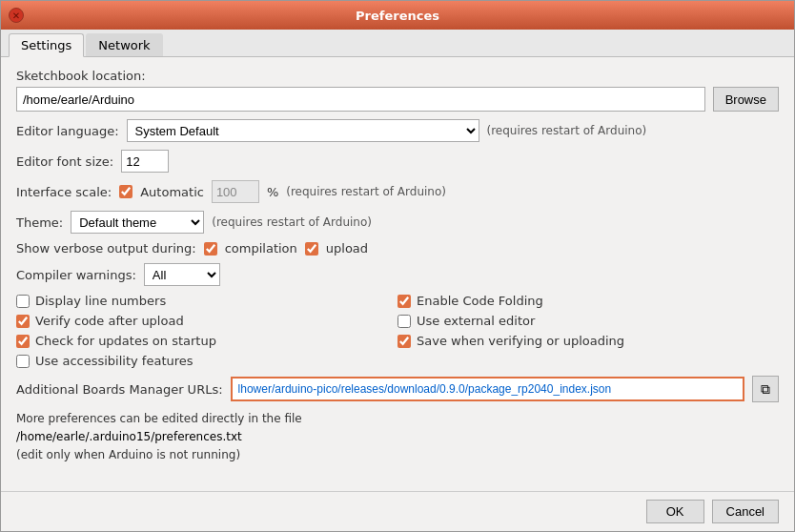  What do you see at coordinates (207, 301) in the screenshot?
I see `display-line-numbers-row: Display line numbers` at bounding box center [207, 301].